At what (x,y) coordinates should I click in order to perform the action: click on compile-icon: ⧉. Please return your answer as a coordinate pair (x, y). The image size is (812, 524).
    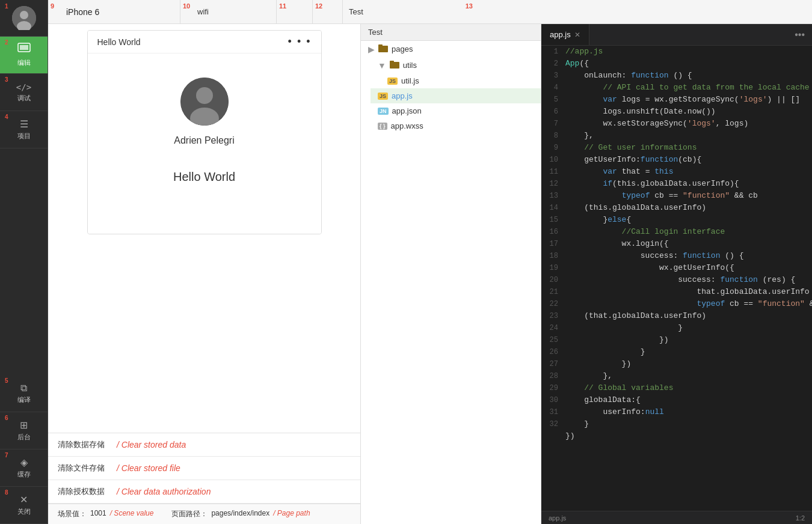
    Looking at the image, I should click on (24, 388).